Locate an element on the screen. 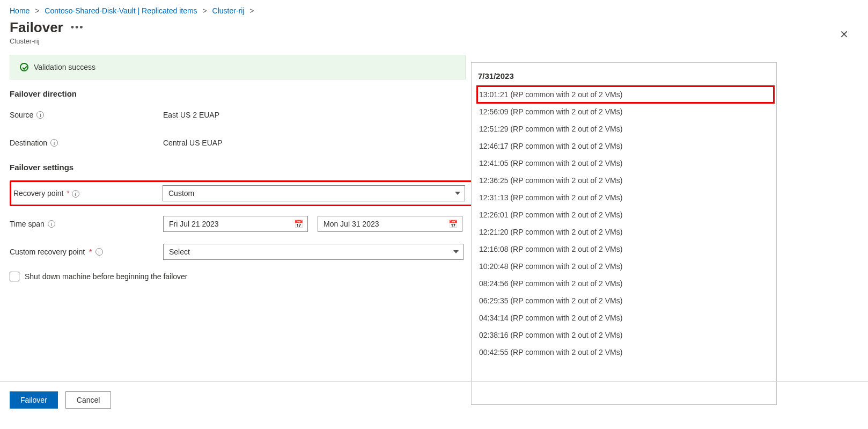 This screenshot has height=429, width=868. footer-actions: Failover Cancel is located at coordinates (434, 399).